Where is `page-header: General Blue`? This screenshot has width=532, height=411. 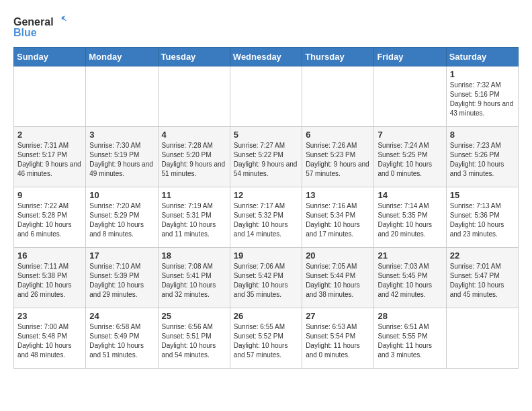
page-header: General Blue is located at coordinates (266, 27).